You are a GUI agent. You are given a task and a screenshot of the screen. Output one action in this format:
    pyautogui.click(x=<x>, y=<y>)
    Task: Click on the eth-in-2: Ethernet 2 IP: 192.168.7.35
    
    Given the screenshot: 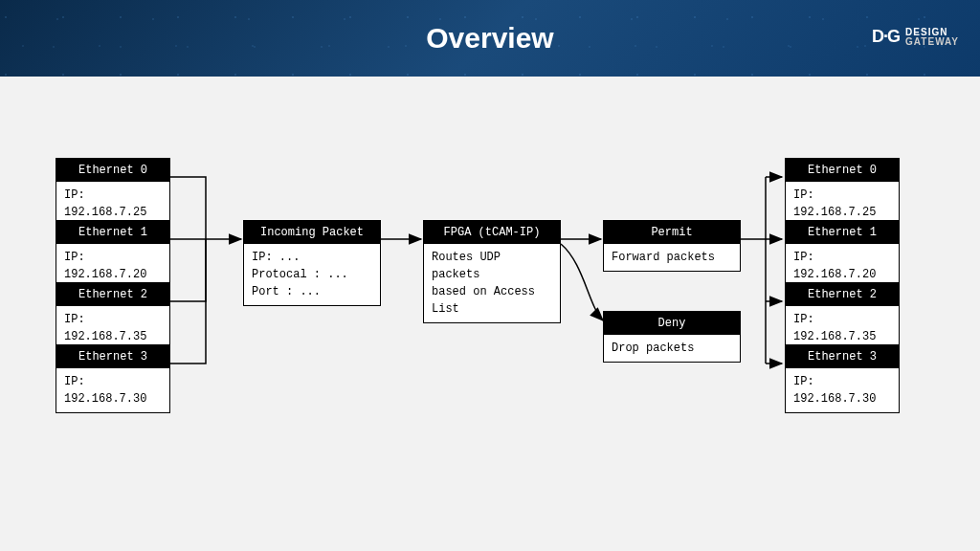 What is the action you would take?
    pyautogui.click(x=113, y=317)
    